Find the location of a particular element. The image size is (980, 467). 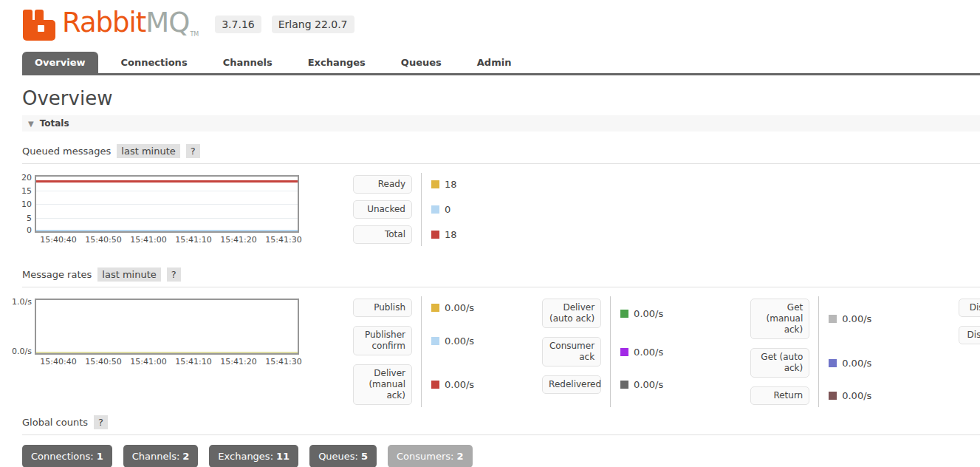

publisher-confirm-button: Publisher confirm is located at coordinates (383, 341).